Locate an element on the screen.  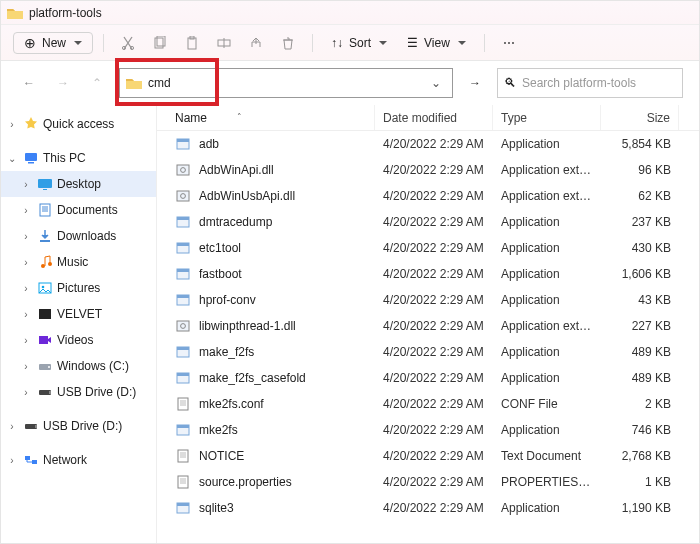
column-headers: Name˄ Date modified Type Size is located at coordinates (428, 118).